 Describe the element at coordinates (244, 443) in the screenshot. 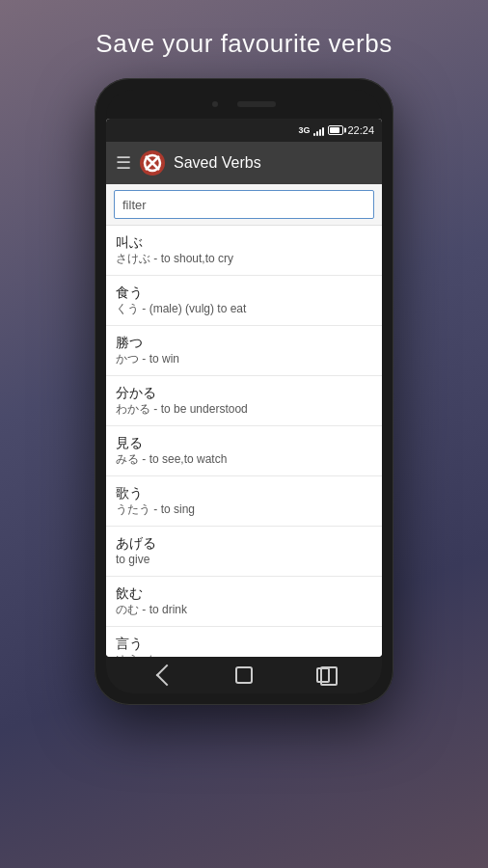

I see `verb-kanji: 見る` at that location.